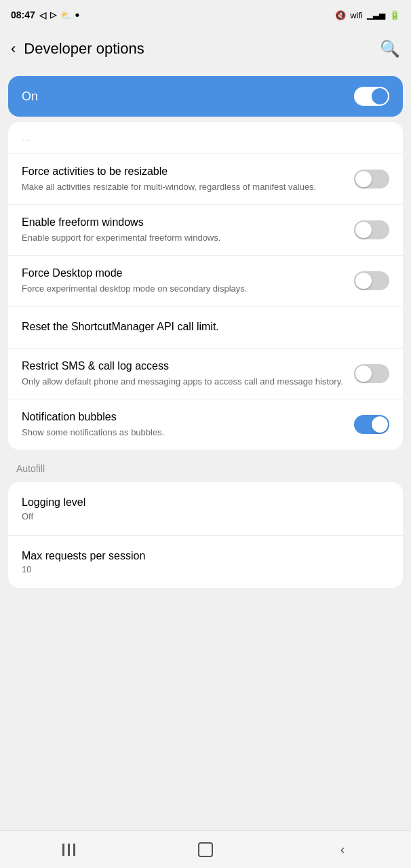 The width and height of the screenshot is (411, 868). I want to click on setting-content-restrict-sms: Restrict SMS & call log access Only allo…, so click(188, 374).